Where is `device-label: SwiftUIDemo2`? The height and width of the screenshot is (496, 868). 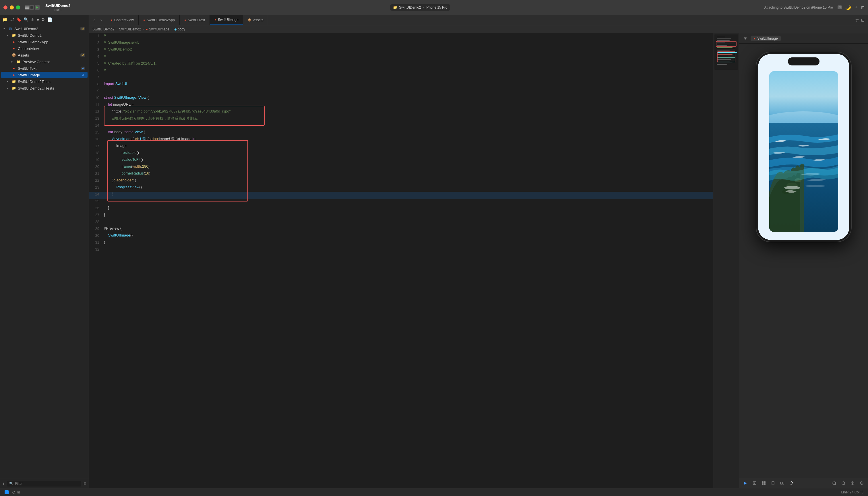
device-label: SwiftUIDemo2 is located at coordinates (410, 7).